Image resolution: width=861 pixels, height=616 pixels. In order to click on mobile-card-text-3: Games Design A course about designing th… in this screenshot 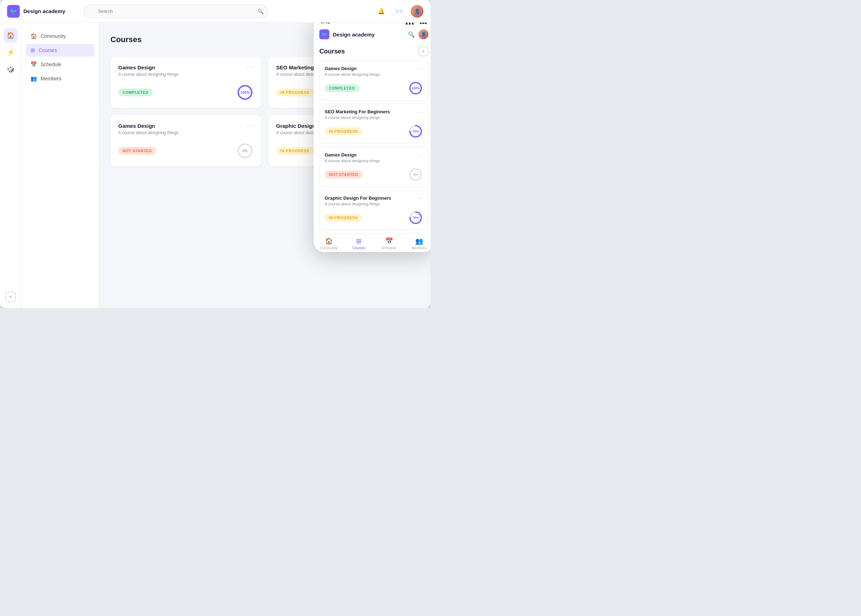, I will do `click(352, 157)`.